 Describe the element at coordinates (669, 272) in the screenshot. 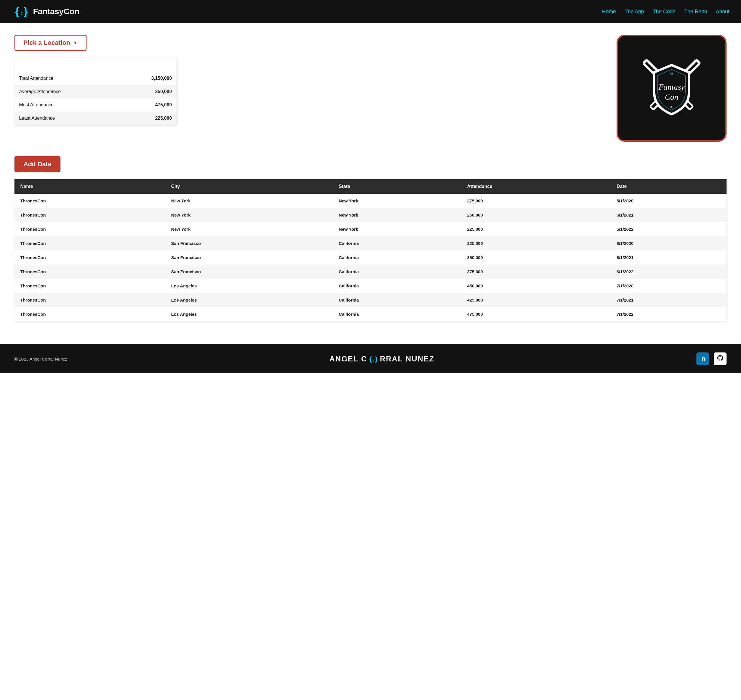

I see `cell-date: 6/1/2022` at that location.